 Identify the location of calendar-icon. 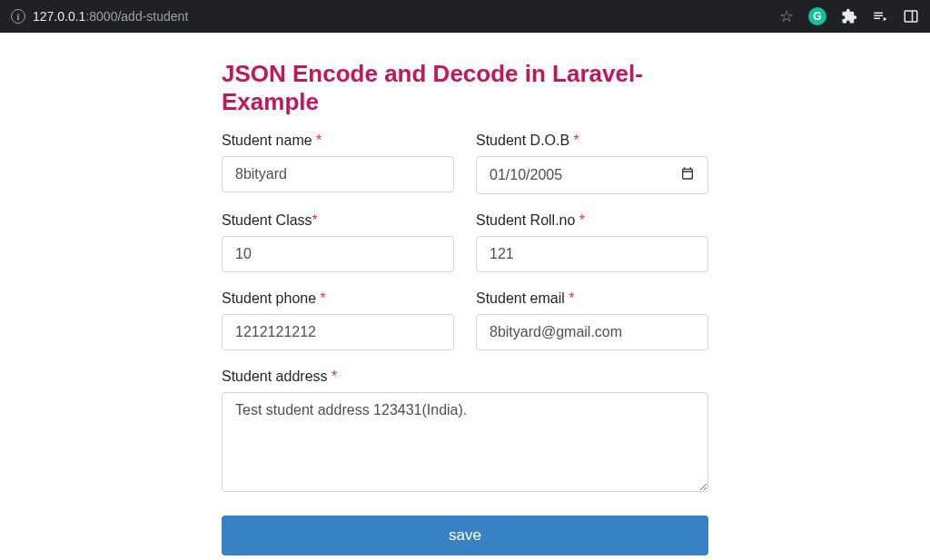
(688, 175).